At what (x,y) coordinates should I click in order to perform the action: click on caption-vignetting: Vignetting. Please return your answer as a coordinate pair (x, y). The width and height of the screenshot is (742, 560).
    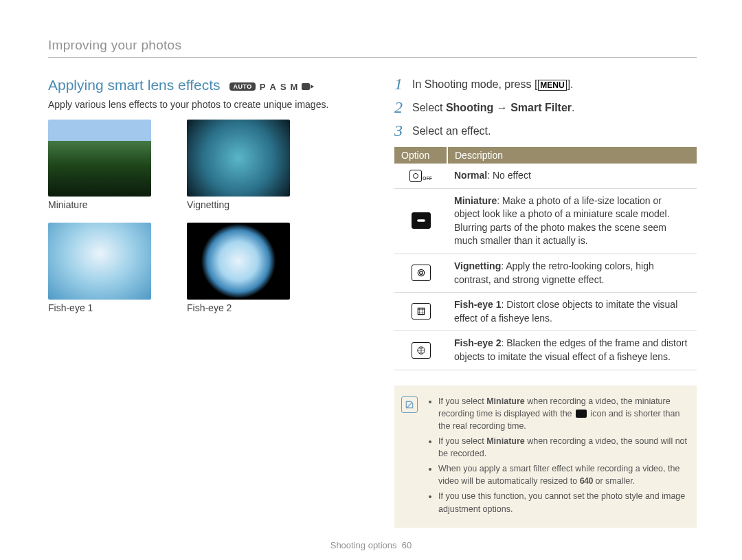
    Looking at the image, I should click on (238, 205).